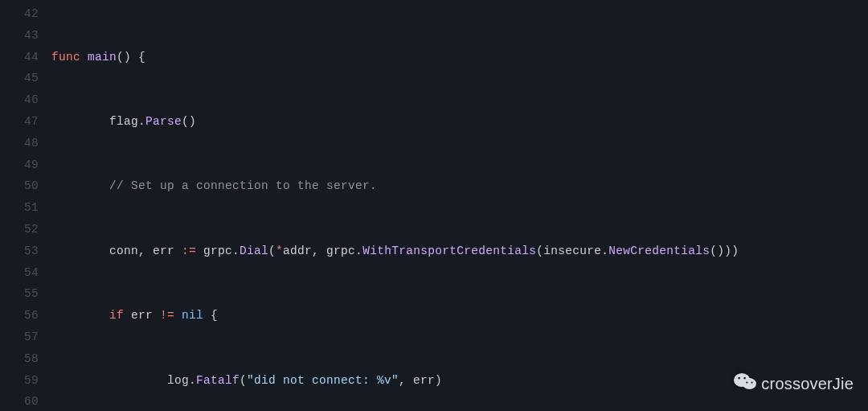  What do you see at coordinates (189, 121) in the screenshot?
I see `punct: ()` at bounding box center [189, 121].